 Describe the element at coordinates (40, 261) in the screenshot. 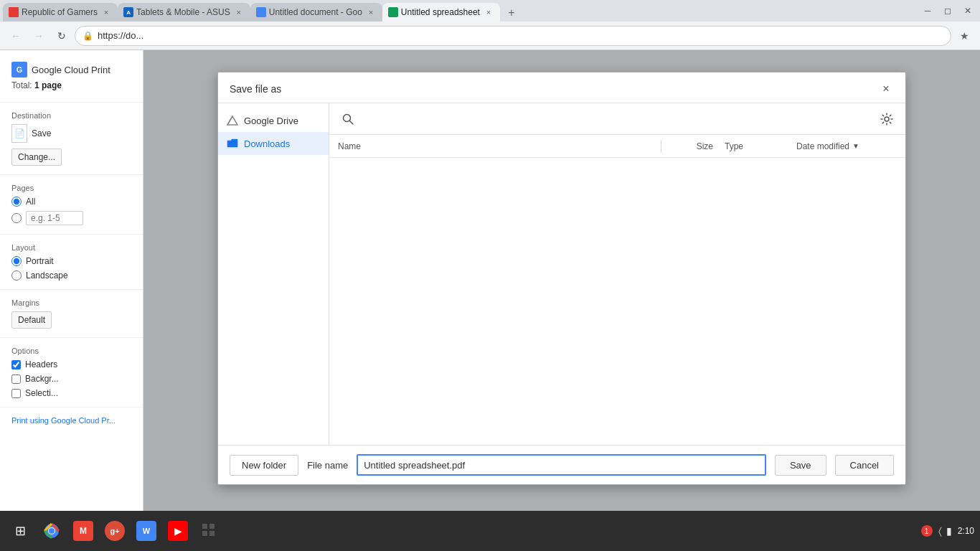

I see `portrait-label: Portrait` at that location.